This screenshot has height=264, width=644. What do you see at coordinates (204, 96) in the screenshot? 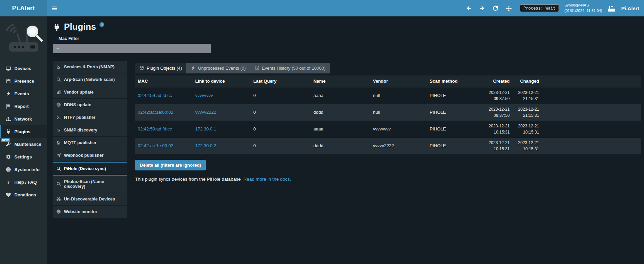
I see `device-link: vvvvvvvv` at bounding box center [204, 96].